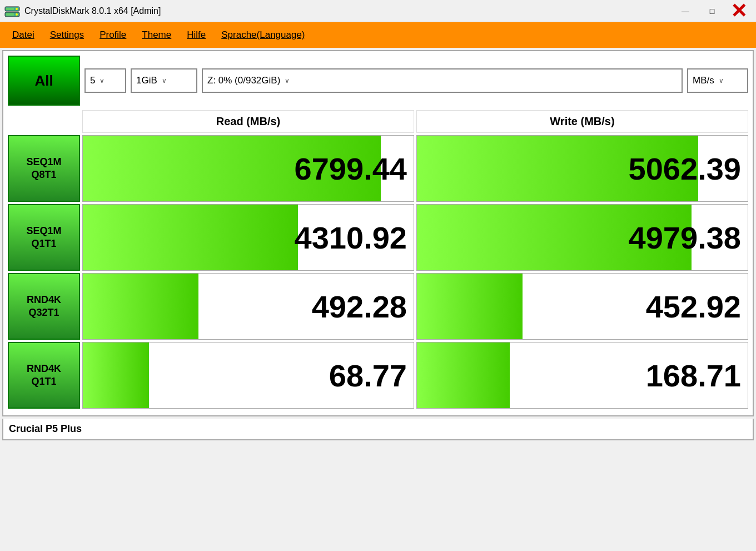 The image size is (756, 551). I want to click on controls-row: All 5 ∨ 1GiB ∨ Z: 0% (0/932GiB) ∨ MB/s ∨, so click(378, 81).